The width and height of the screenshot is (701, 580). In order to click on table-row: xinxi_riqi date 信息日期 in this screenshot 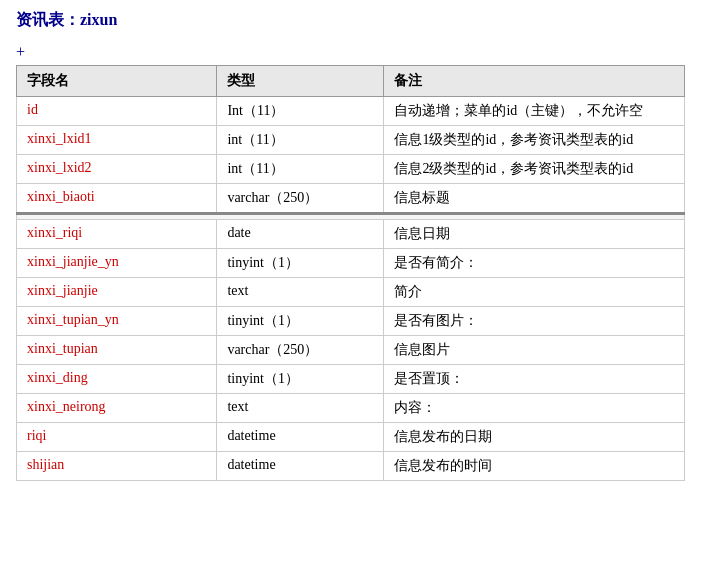, I will do `click(351, 234)`.